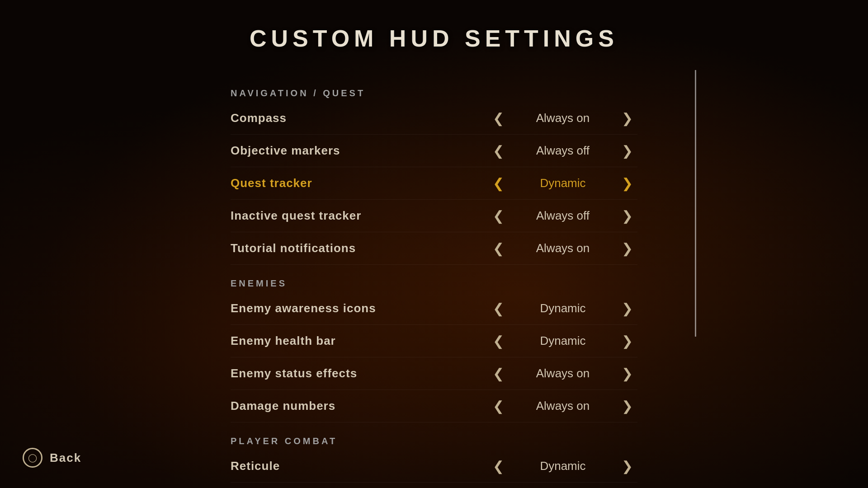 The height and width of the screenshot is (488, 868). Describe the element at coordinates (498, 341) in the screenshot. I see `arrow-left-enemy-health-bar: ❮` at that location.